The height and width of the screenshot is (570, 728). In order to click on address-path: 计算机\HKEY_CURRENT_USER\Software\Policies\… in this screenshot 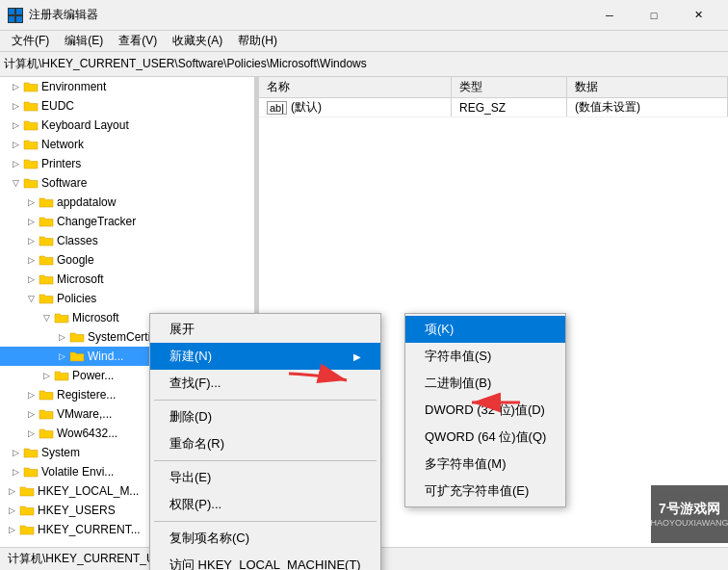, I will do `click(185, 64)`.